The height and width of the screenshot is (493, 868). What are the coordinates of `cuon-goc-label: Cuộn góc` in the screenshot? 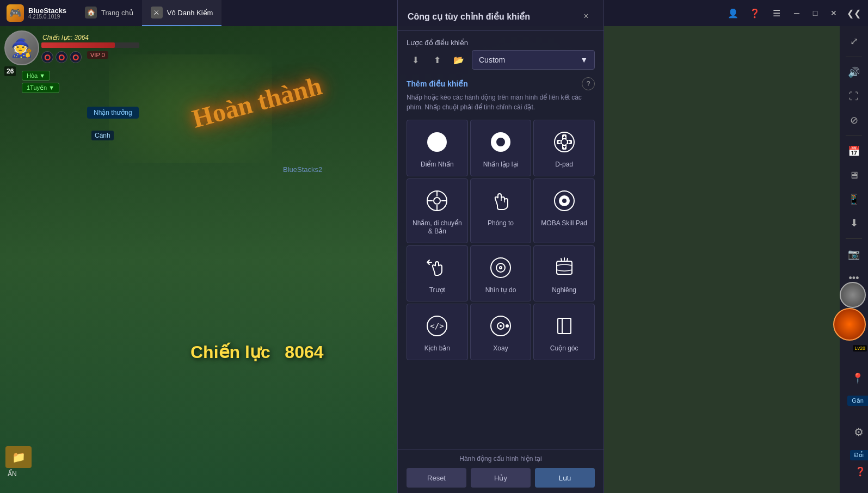 It's located at (564, 349).